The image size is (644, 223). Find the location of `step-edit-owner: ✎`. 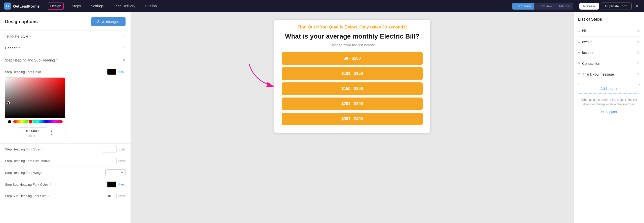

step-edit-owner: ✎ is located at coordinates (638, 42).